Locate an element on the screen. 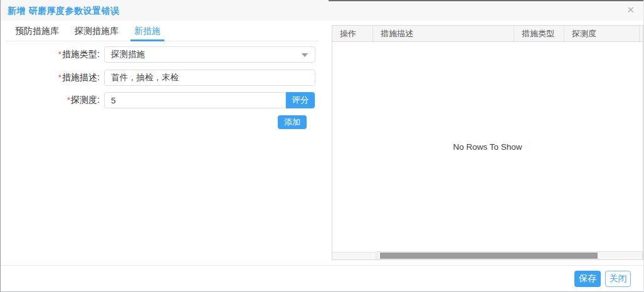 This screenshot has width=644, height=292. tab-detection-library: 探测措施库 is located at coordinates (97, 33).